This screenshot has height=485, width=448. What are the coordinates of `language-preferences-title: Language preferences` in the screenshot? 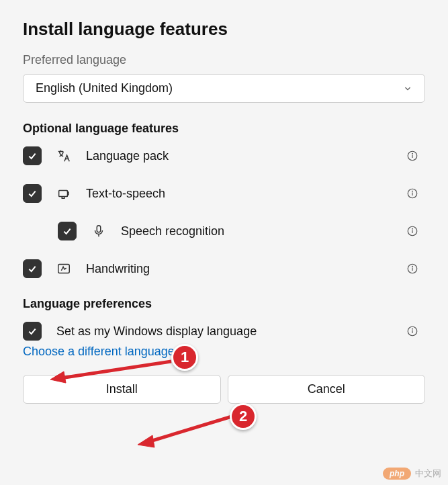 It's located at (224, 304).